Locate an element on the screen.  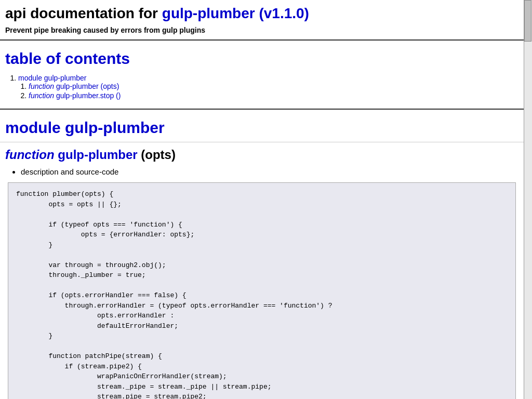
toc-func2-keyword: function is located at coordinates (42, 96).